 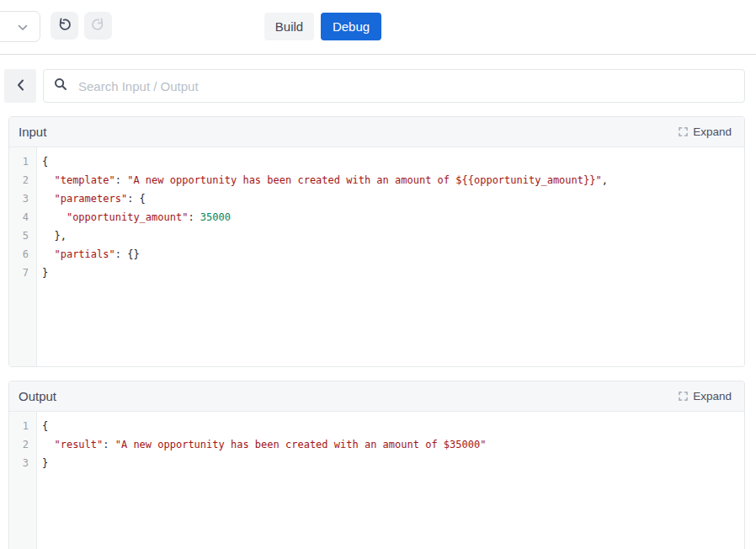 What do you see at coordinates (393, 236) in the screenshot?
I see `code-line: },` at bounding box center [393, 236].